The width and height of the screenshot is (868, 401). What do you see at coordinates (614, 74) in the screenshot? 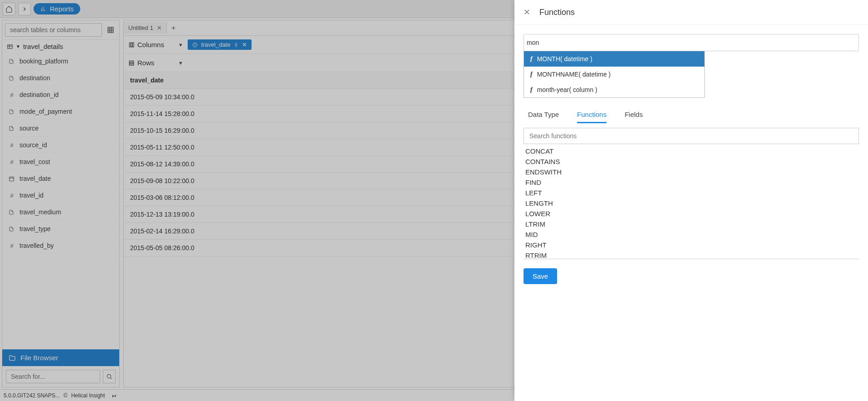
I see `suggestion-item: fMONTHNAME( datetime )` at bounding box center [614, 74].